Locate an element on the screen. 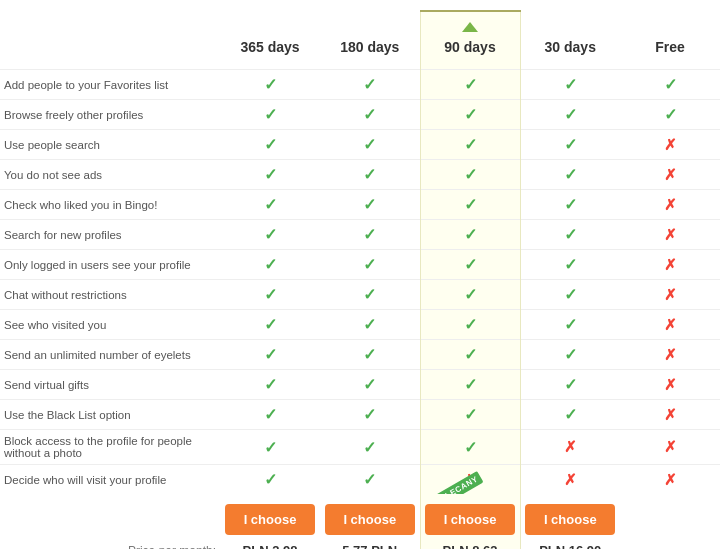 This screenshot has width=720, height=549. choose-button-90: I choose is located at coordinates (470, 520).